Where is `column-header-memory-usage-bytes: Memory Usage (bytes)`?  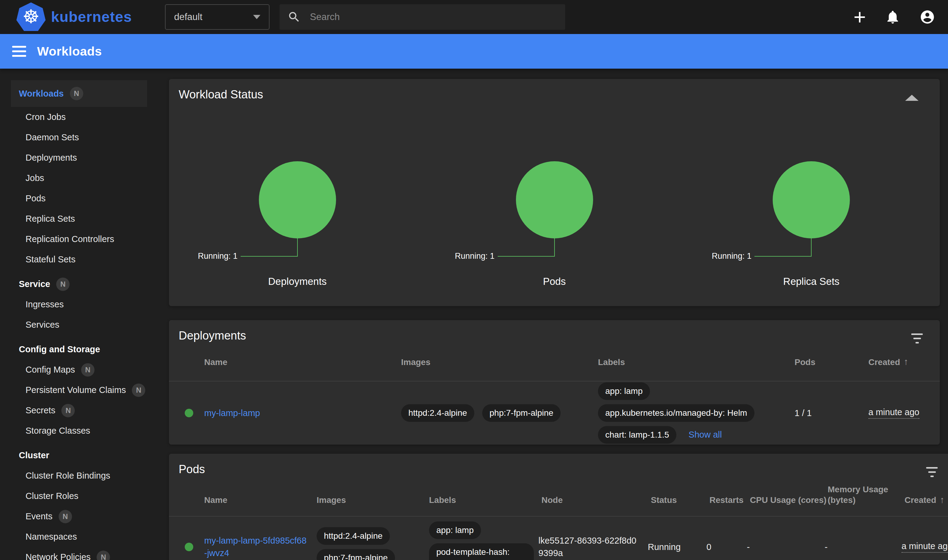
column-header-memory-usage-bytes: Memory Usage (bytes) is located at coordinates (866, 498).